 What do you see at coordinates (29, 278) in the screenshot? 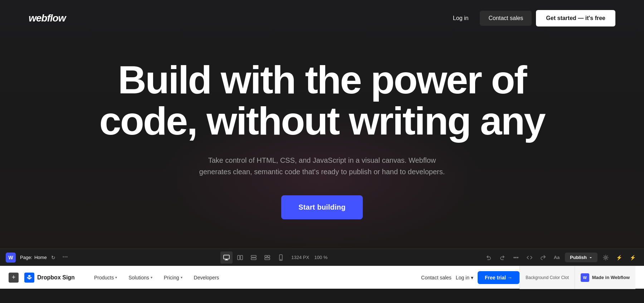
I see `dropbox-icon` at bounding box center [29, 278].